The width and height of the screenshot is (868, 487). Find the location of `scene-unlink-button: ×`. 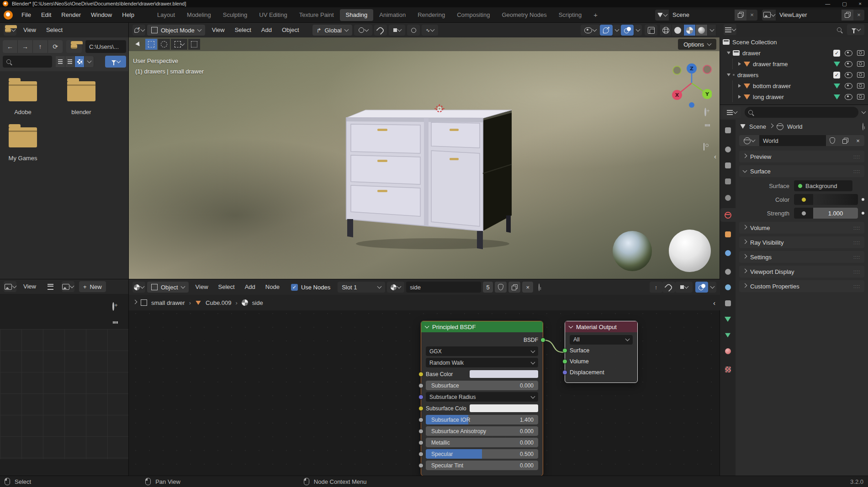

scene-unlink-button: × is located at coordinates (752, 15).